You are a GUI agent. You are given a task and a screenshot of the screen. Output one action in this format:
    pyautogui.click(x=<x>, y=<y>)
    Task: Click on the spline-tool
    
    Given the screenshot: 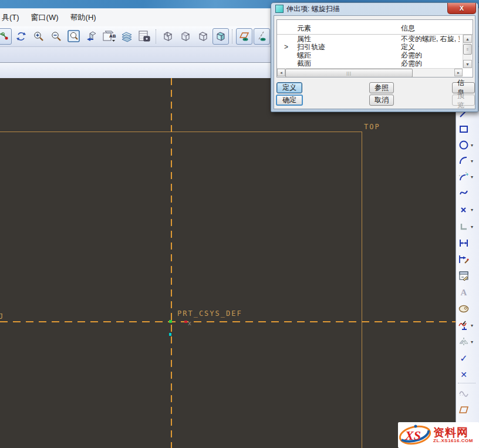 What is the action you would take?
    pyautogui.click(x=468, y=193)
    